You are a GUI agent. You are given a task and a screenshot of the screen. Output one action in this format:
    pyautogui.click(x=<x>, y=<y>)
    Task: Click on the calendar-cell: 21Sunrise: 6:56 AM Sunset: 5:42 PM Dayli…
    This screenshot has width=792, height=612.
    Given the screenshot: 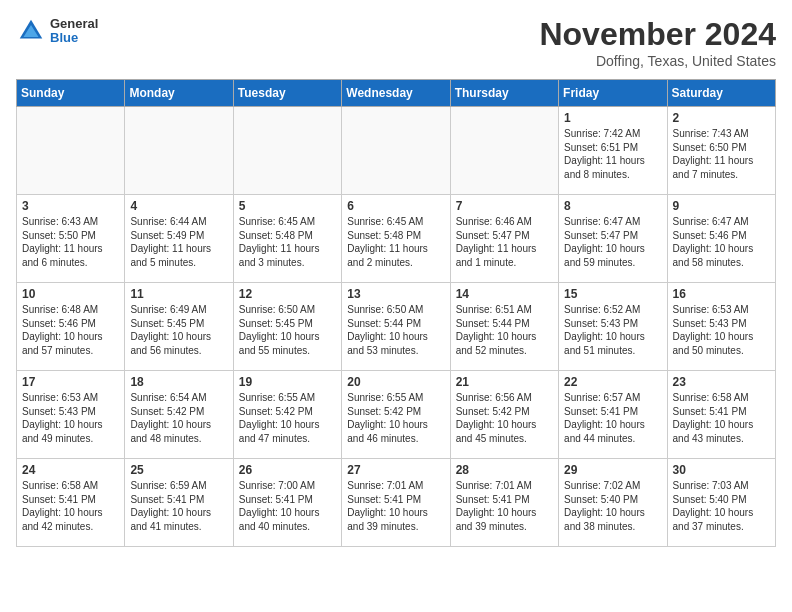 What is the action you would take?
    pyautogui.click(x=504, y=415)
    